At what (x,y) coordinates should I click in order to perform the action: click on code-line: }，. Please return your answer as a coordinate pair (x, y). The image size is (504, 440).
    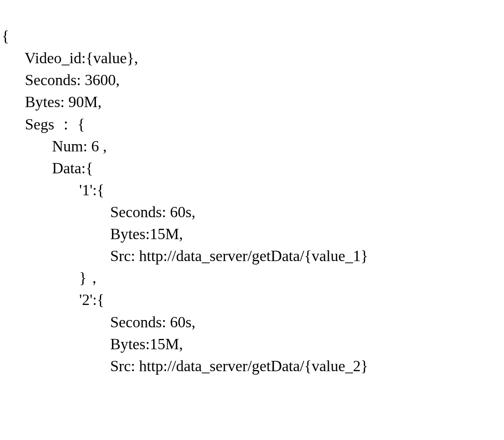
    Looking at the image, I should click on (52, 278).